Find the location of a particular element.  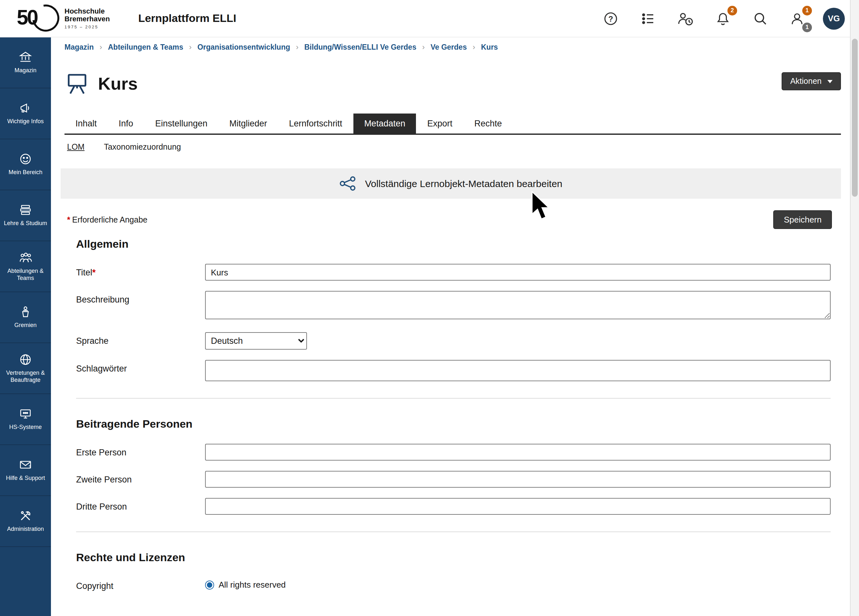

notifications-button: 2 is located at coordinates (723, 18).